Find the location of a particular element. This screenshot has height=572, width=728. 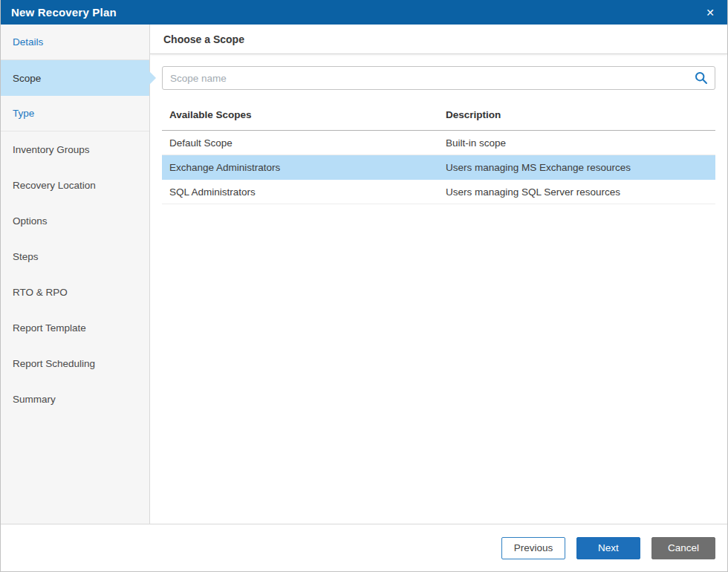

sidebar-item-scope: Scope is located at coordinates (75, 78).